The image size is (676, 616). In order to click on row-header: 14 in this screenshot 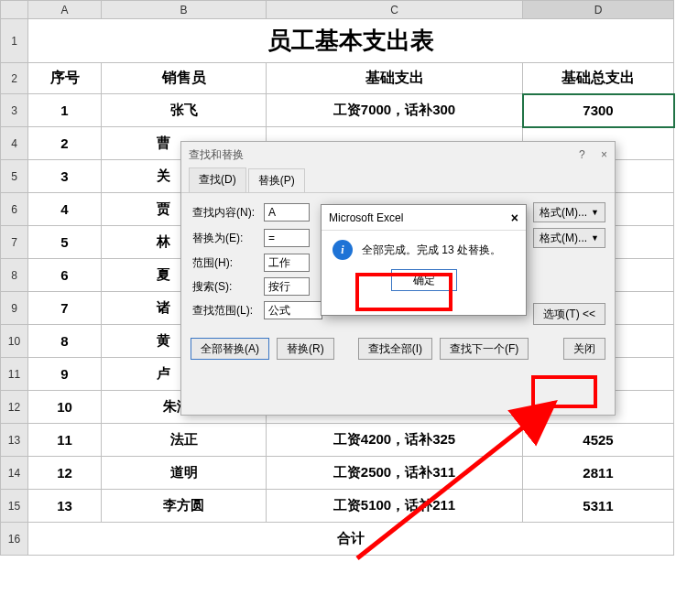, I will do `click(15, 473)`.